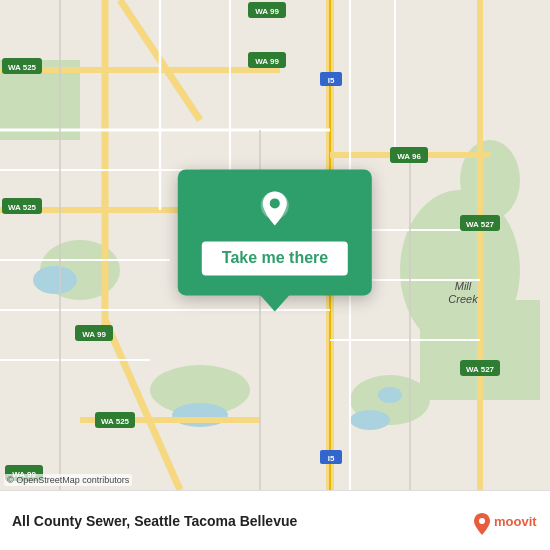 The height and width of the screenshot is (550, 550). Describe the element at coordinates (154, 521) in the screenshot. I see `location-info: All County Sewer, Seattle Tacoma Bellevu…` at that location.